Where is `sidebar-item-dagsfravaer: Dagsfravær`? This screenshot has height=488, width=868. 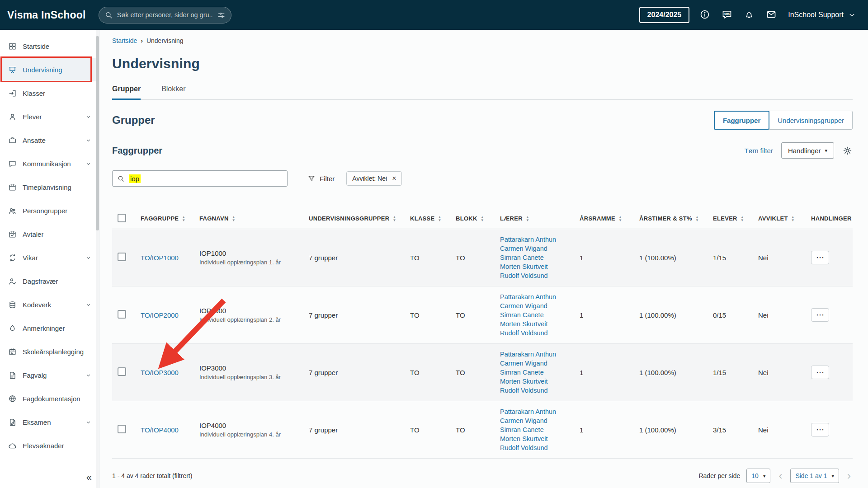
sidebar-item-dagsfravaer: Dagsfravær is located at coordinates (50, 281).